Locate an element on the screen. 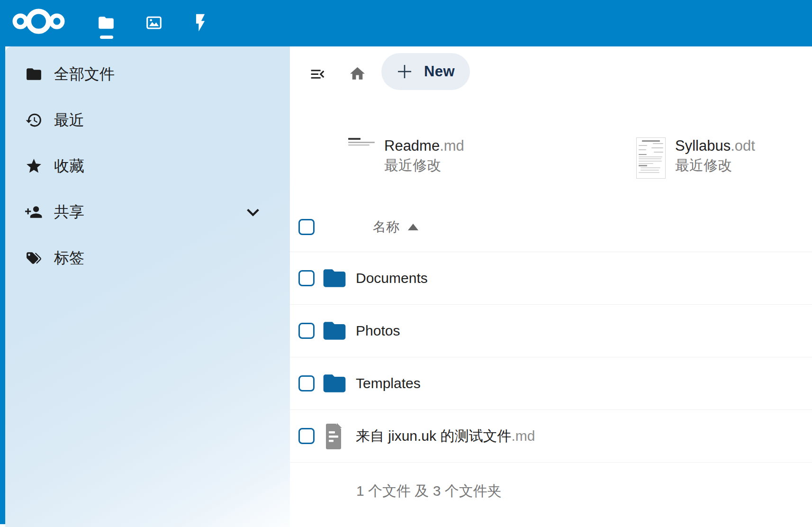 The image size is (812, 527). chevron-down-icon is located at coordinates (253, 212).